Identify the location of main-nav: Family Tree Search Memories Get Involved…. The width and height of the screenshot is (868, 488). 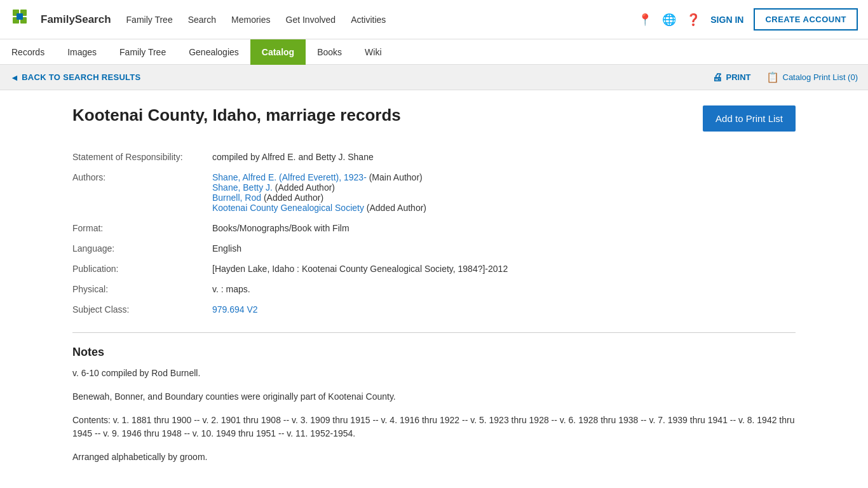
(383, 20).